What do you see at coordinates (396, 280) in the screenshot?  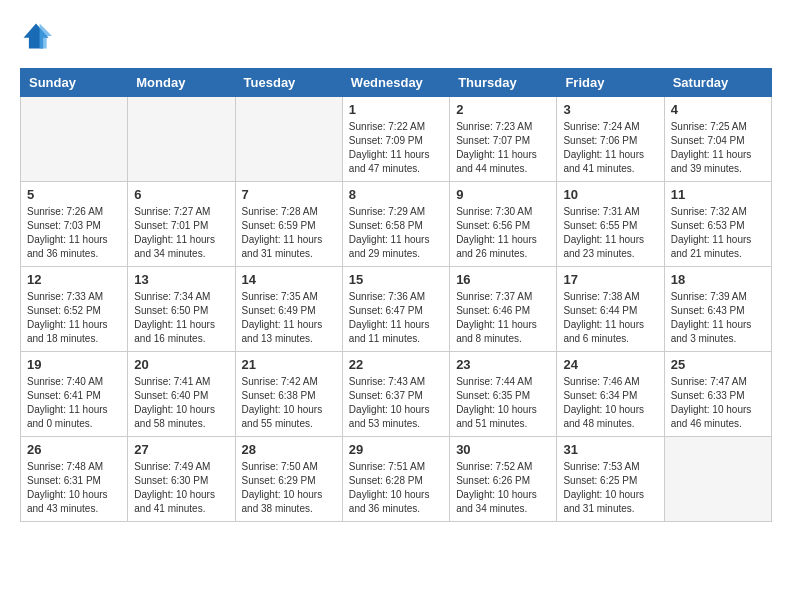 I see `day-number: 15` at bounding box center [396, 280].